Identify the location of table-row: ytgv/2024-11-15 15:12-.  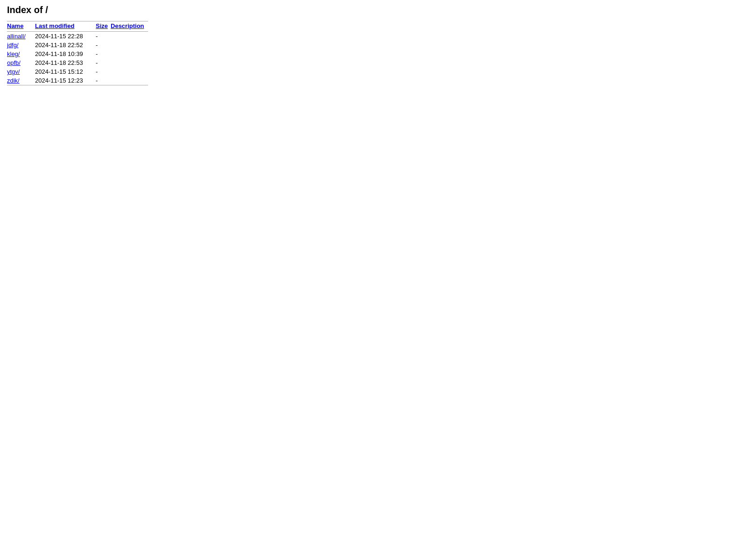
(78, 72).